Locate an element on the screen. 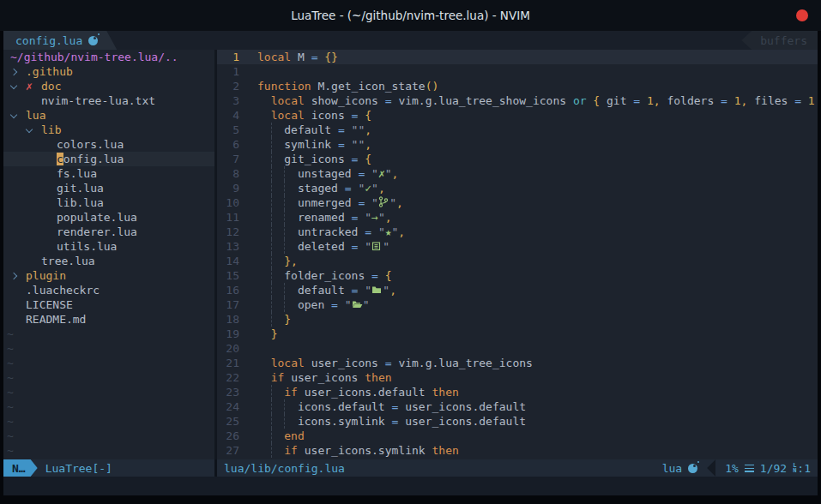 The height and width of the screenshot is (504, 821). tree-item--github: .github is located at coordinates (109, 72).